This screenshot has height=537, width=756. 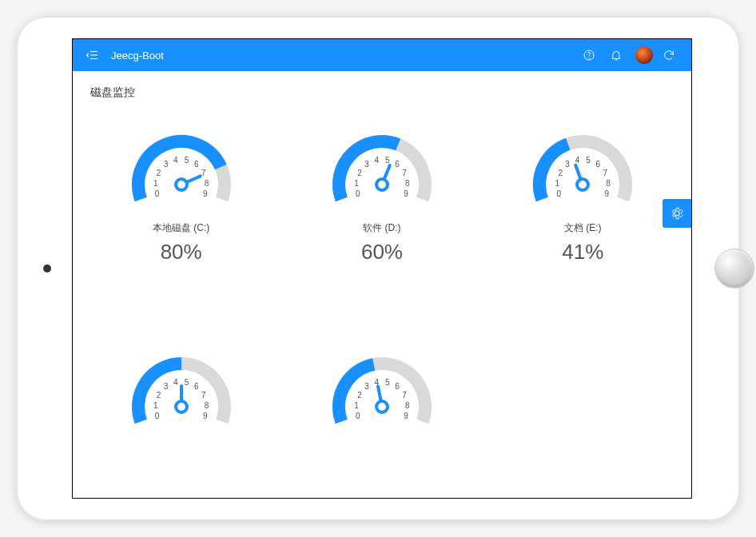 I want to click on avatar, so click(x=644, y=55).